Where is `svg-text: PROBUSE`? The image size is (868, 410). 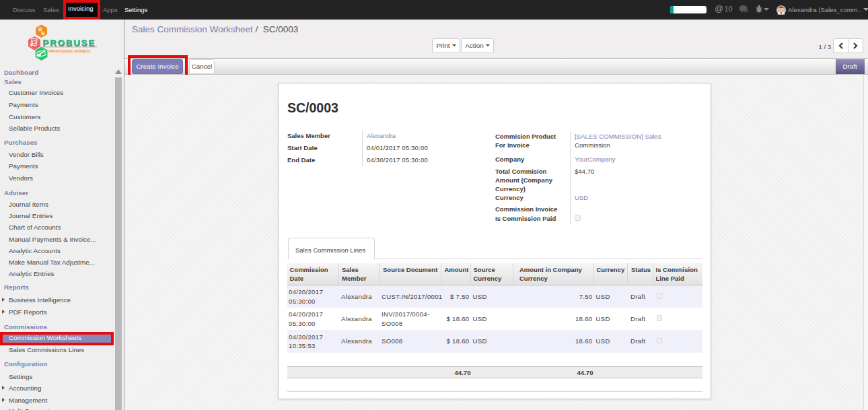
svg-text: PROBUSE is located at coordinates (69, 43).